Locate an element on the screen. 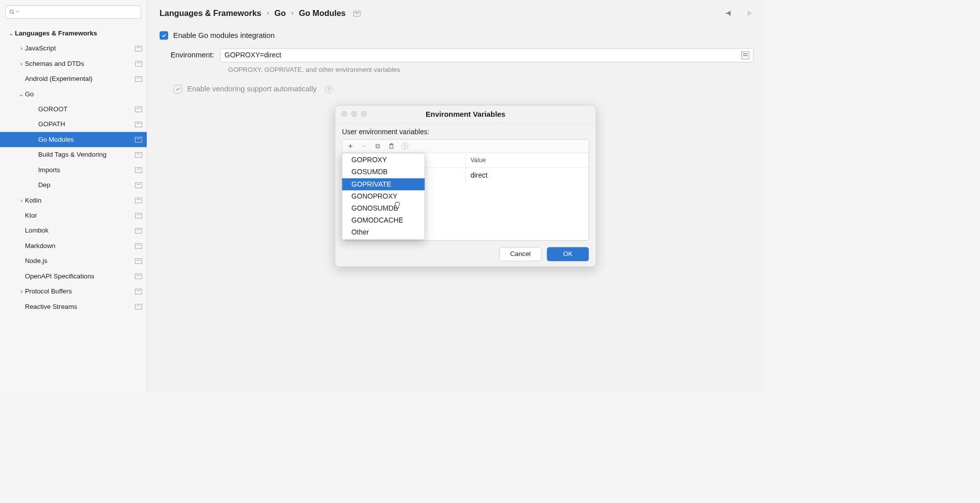 This screenshot has width=980, height=503. cell-value: direct is located at coordinates (527, 175).